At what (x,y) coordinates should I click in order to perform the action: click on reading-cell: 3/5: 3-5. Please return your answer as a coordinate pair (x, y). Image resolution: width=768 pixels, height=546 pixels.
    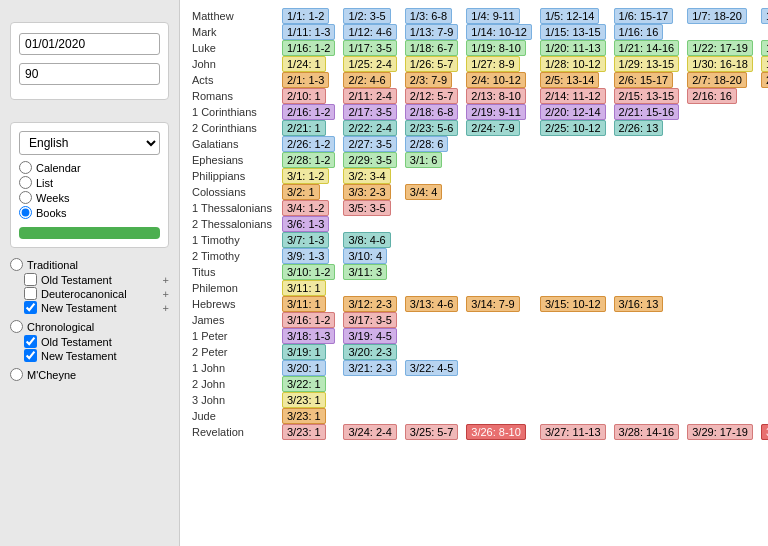
    Looking at the image, I should click on (370, 208).